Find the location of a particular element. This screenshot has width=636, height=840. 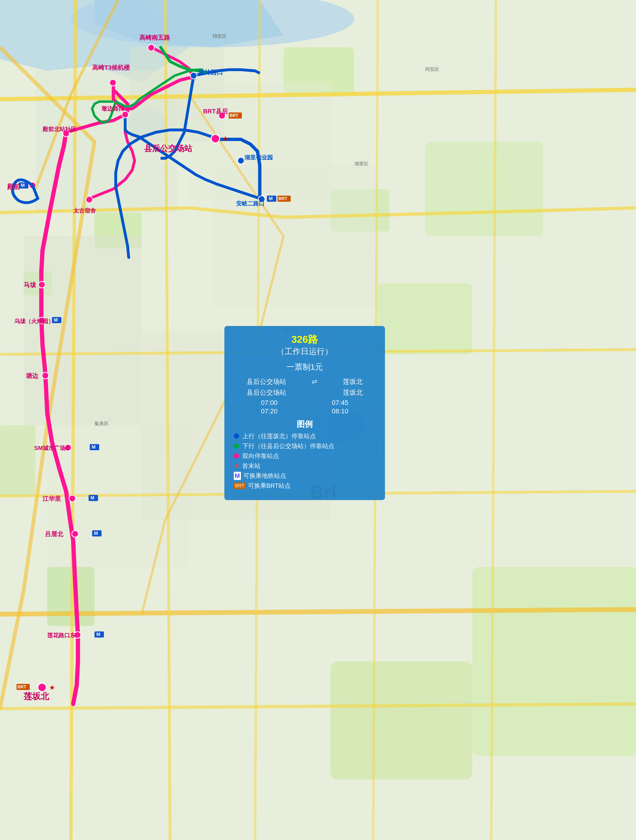

legend-star-icon: ★ is located at coordinates (237, 466).